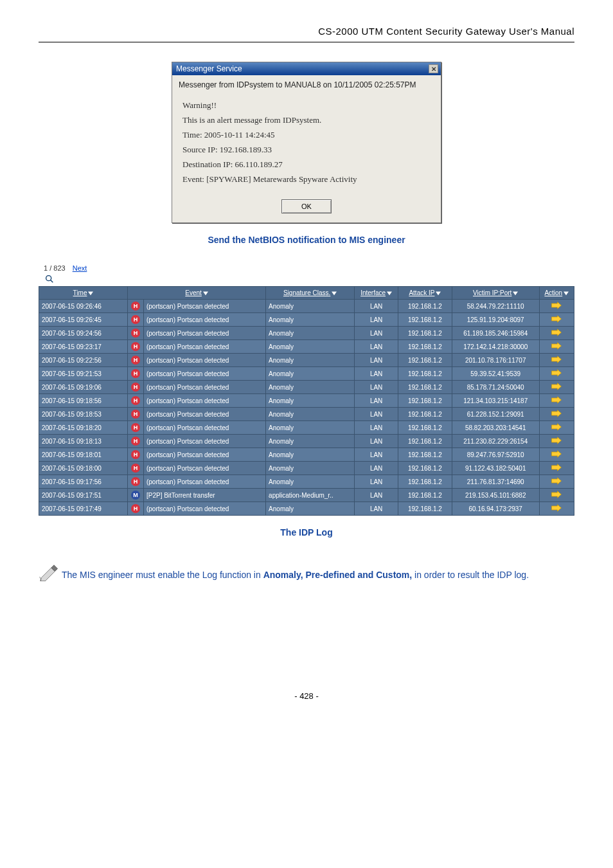  I want to click on dialog-title: Messenger Service, so click(209, 69).